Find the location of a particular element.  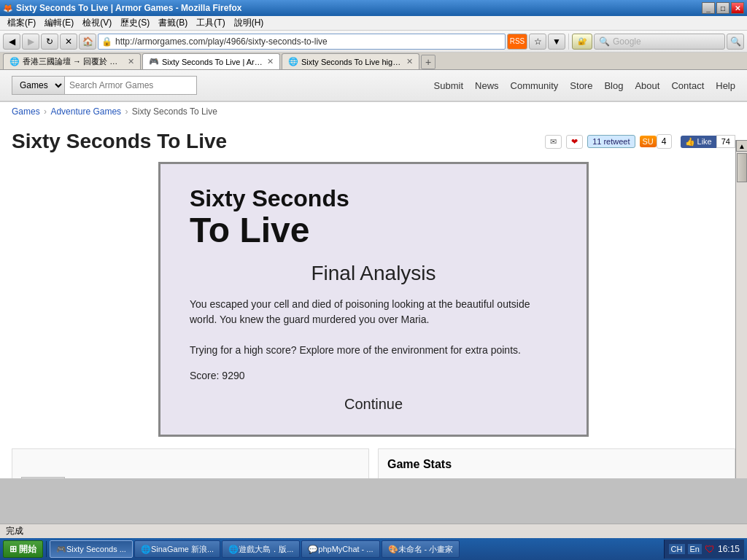

game-logo-line2: To Live is located at coordinates (374, 230).